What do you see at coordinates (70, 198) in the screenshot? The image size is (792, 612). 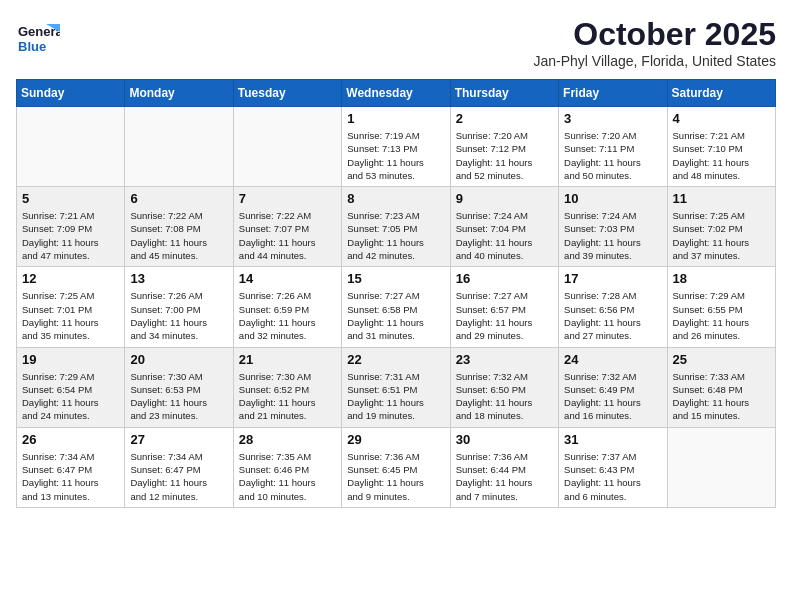 I see `day-number: 5` at bounding box center [70, 198].